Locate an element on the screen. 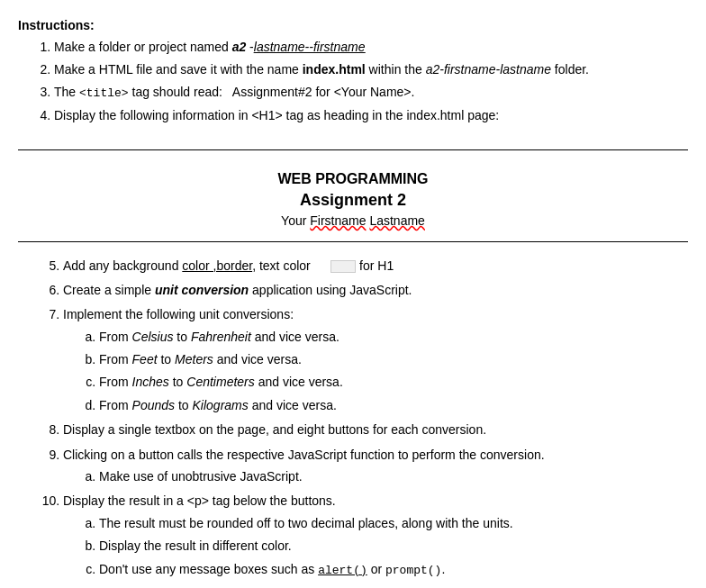 The width and height of the screenshot is (706, 588). different-color-item: Display the result in different color. is located at coordinates (389, 546).